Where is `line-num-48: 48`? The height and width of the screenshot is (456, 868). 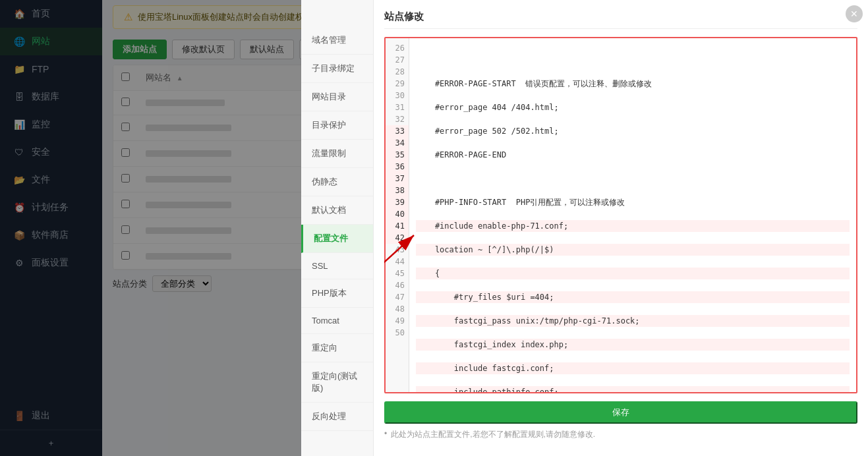
line-num-48: 48 is located at coordinates (397, 309).